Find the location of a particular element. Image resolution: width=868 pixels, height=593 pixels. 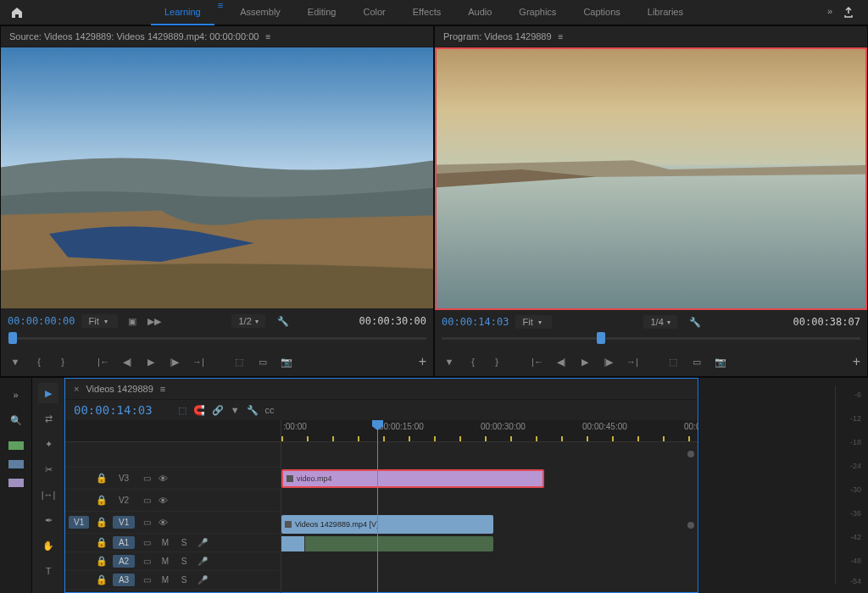

razor-tool: ✂ is located at coordinates (48, 469).